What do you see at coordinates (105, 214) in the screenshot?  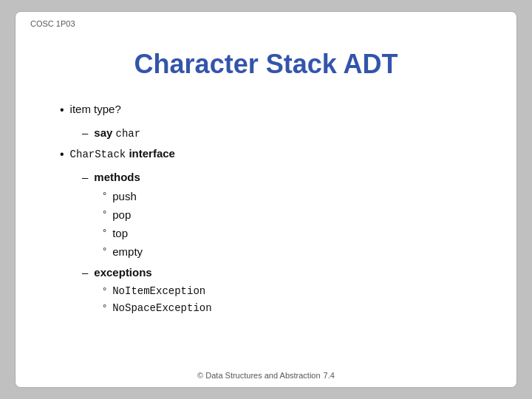 I see `circle-2: °` at bounding box center [105, 214].